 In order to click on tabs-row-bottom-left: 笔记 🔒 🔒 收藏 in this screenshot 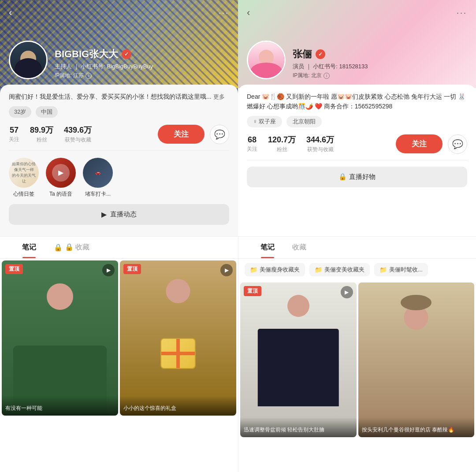, I will do `click(119, 248)`.